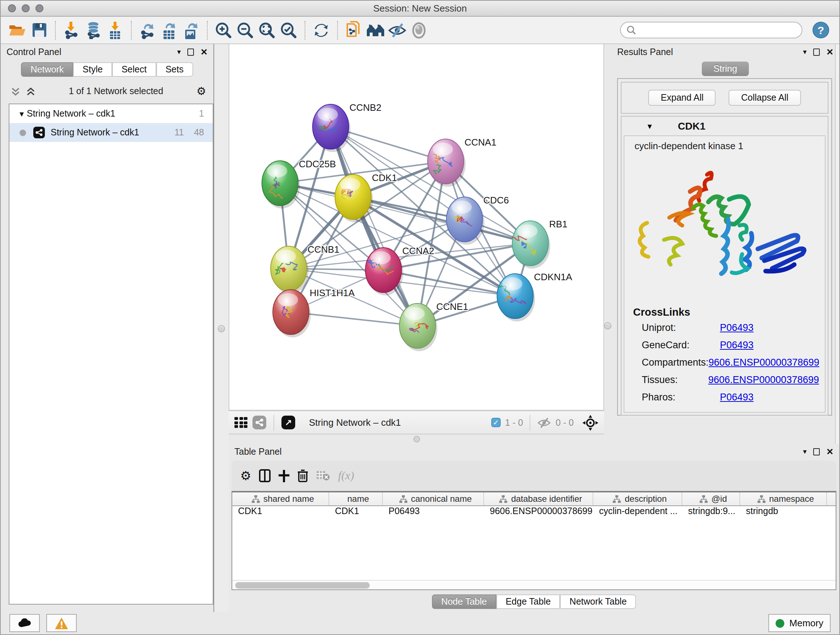  What do you see at coordinates (25, 623) in the screenshot?
I see `cloud-status-button` at bounding box center [25, 623].